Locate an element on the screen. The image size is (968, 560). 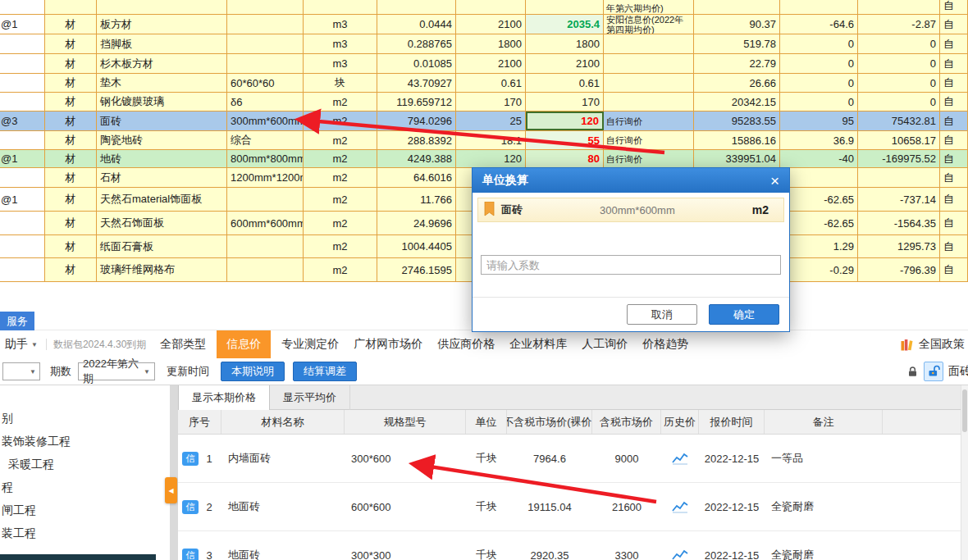
lock-button is located at coordinates (912, 372).